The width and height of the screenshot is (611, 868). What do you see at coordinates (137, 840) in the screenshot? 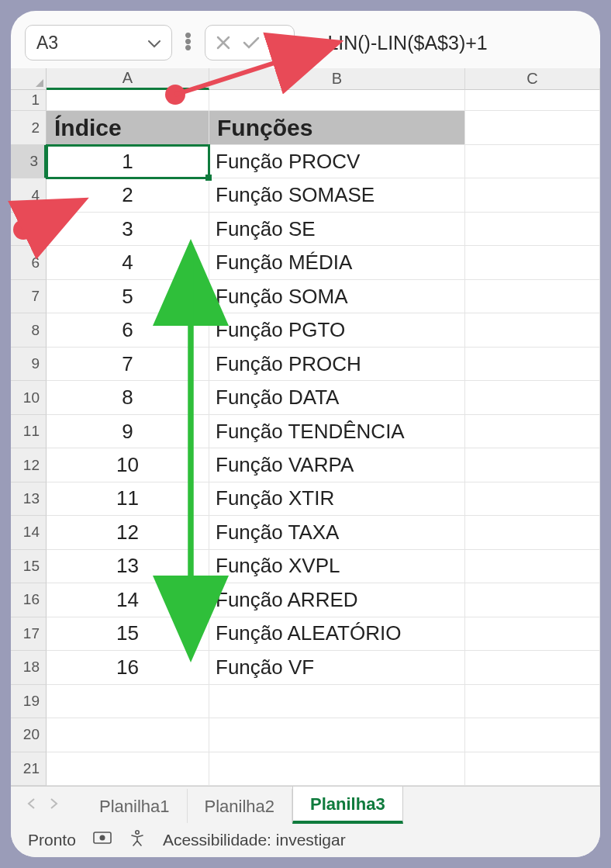
I see `accessibility-icon` at bounding box center [137, 840].